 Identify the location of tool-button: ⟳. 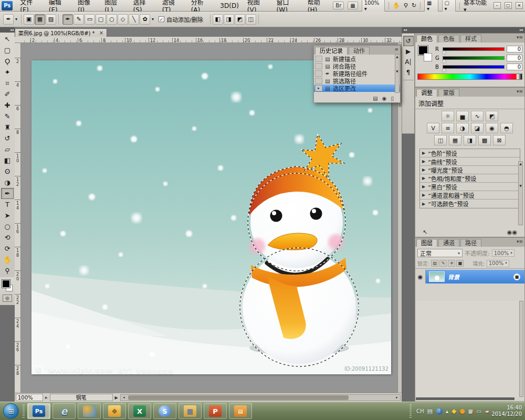
(7, 249).